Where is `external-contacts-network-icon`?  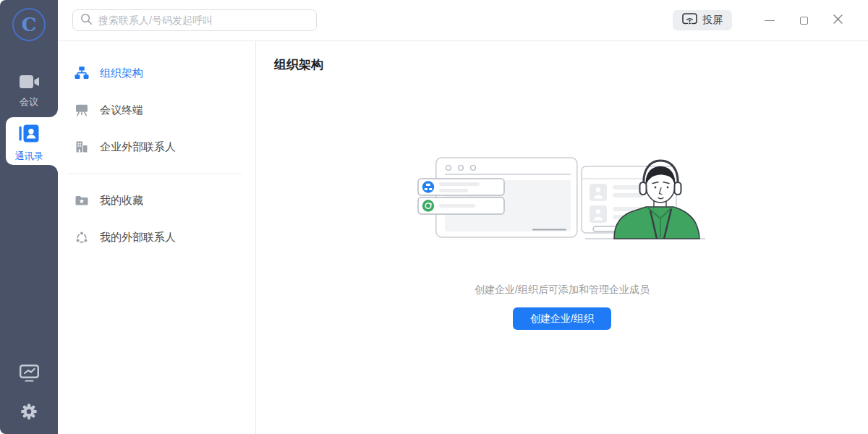
external-contacts-network-icon is located at coordinates (82, 237).